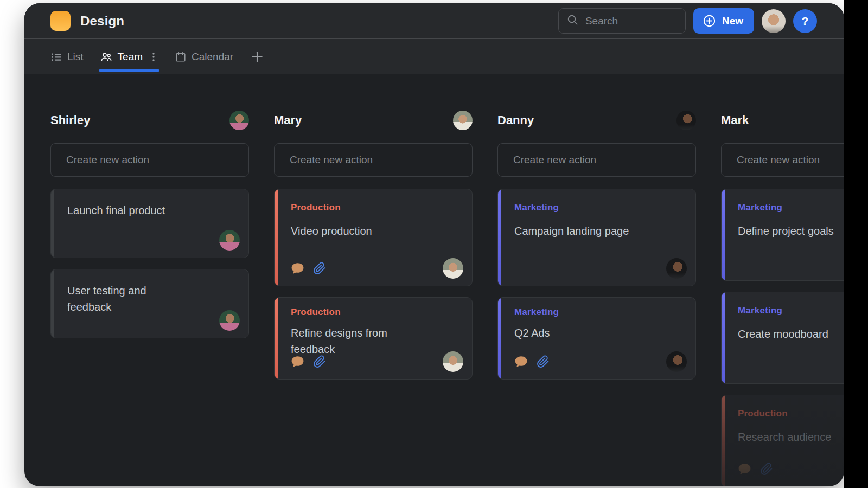  What do you see at coordinates (75, 56) in the screenshot?
I see `tab-list-label: List` at bounding box center [75, 56].